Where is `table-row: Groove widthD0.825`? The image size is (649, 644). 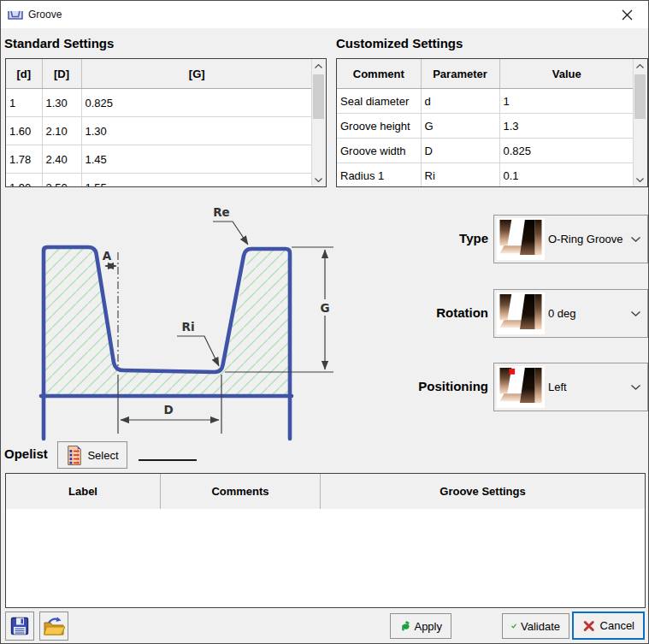 table-row: Groove widthD0.825 is located at coordinates (486, 151).